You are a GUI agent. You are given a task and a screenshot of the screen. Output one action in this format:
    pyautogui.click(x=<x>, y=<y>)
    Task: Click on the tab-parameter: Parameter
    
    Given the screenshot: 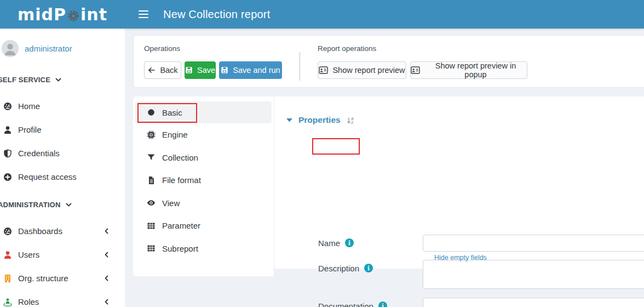 What is the action you would take?
    pyautogui.click(x=204, y=226)
    